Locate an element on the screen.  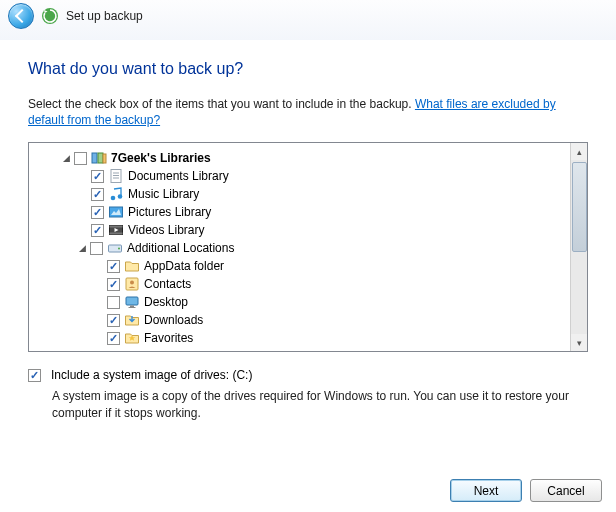
scroll-thumb is located at coordinates (580, 207).